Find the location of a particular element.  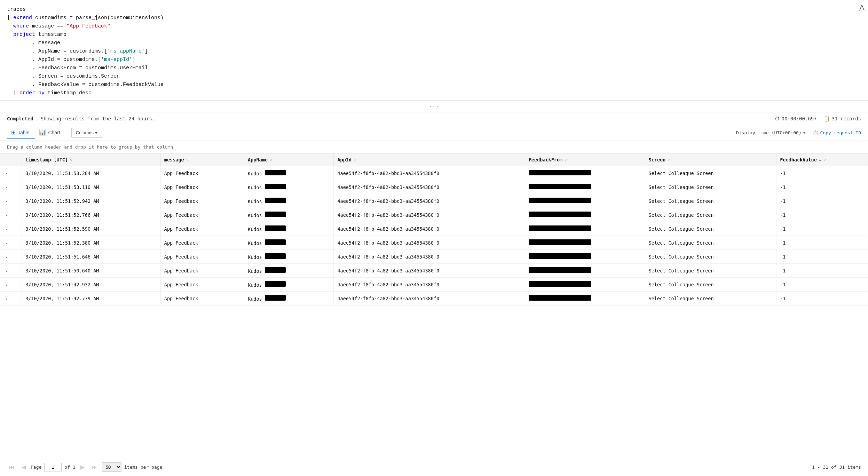

screen-filter-icon: ▽ is located at coordinates (669, 160).